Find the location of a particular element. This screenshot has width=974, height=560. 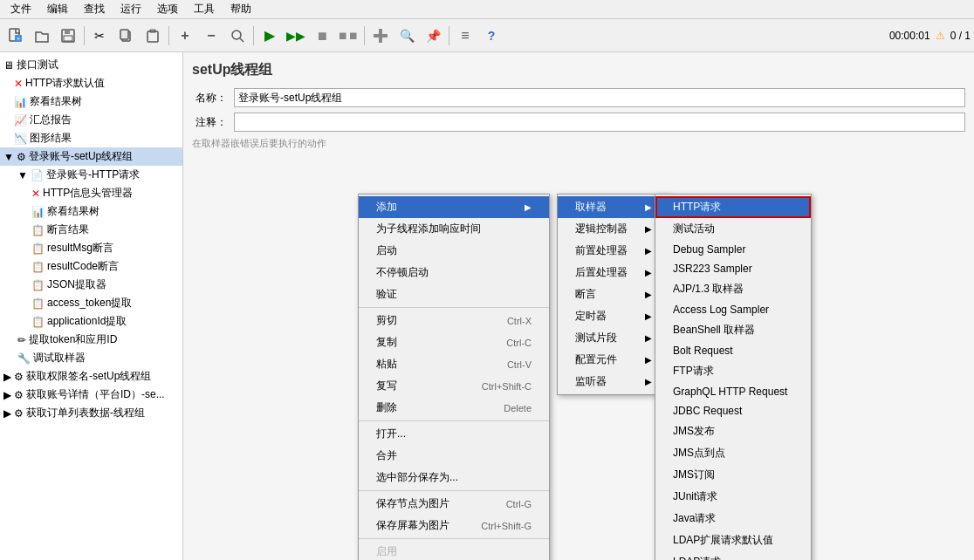

save-button is located at coordinates (68, 36).